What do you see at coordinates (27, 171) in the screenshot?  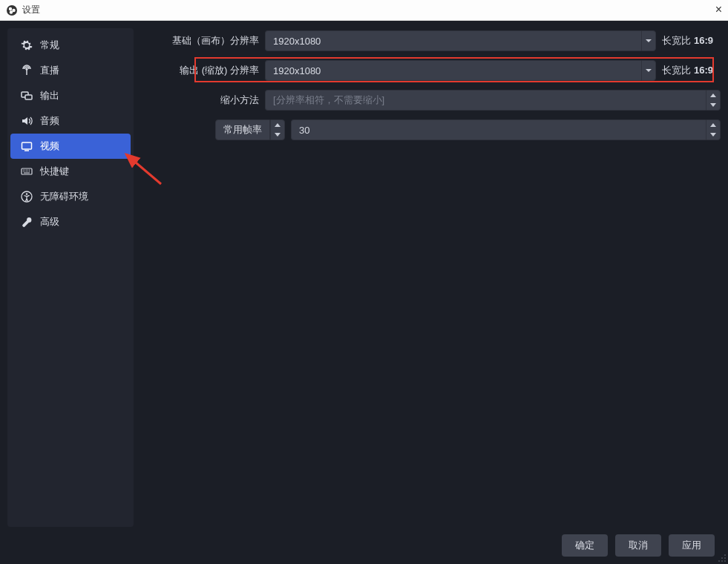 I see `keyboard-icon` at bounding box center [27, 171].